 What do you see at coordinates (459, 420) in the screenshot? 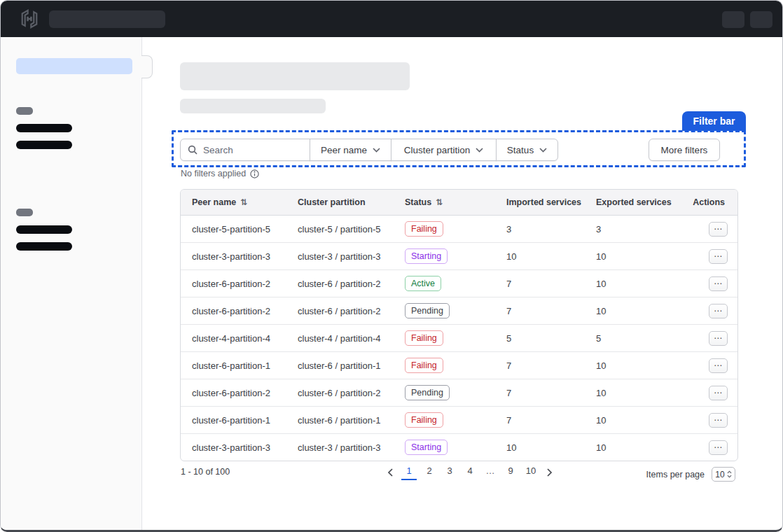
I see `table-row: cluster-6-partition-1cluster-6 / partiti…` at bounding box center [459, 420].